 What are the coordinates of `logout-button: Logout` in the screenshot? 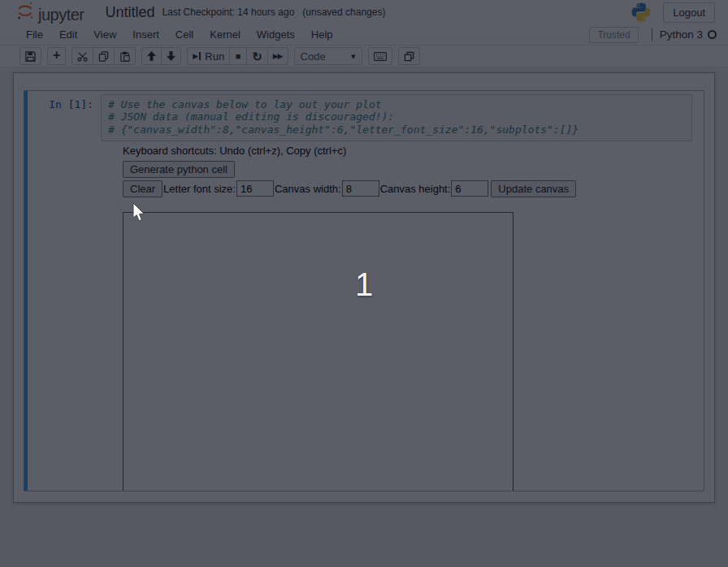 It's located at (689, 13).